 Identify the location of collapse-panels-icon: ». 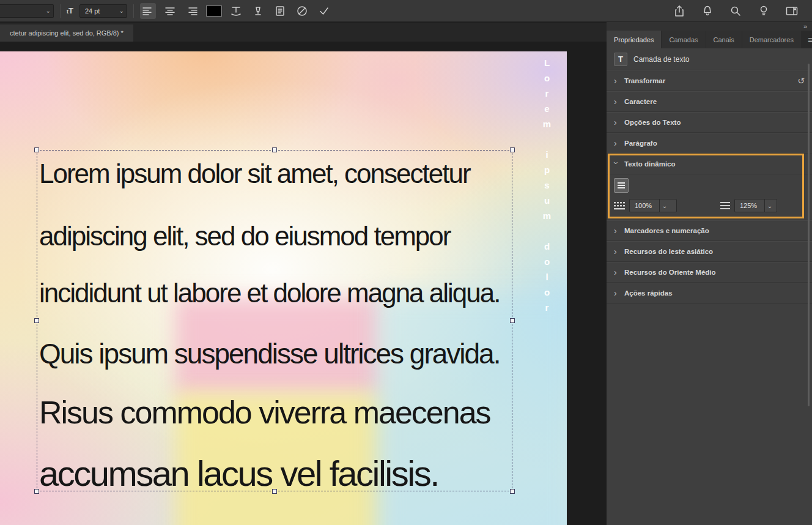
(805, 26).